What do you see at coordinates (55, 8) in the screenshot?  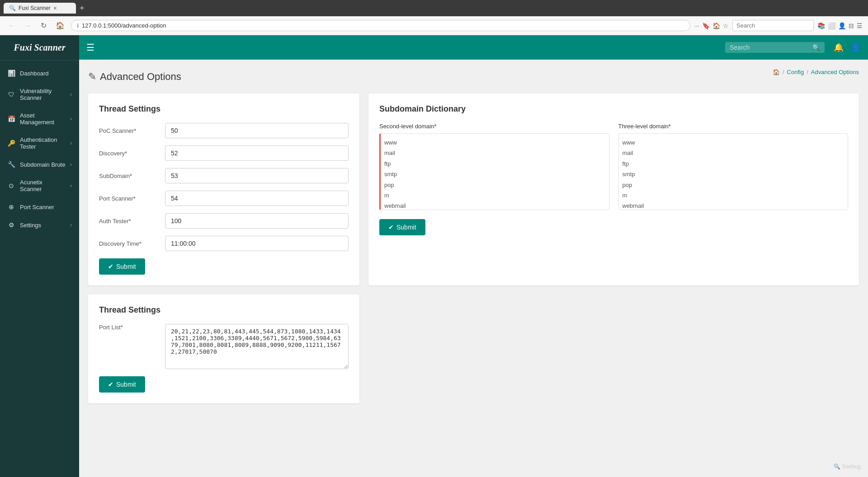 I see `tab-close-button: ×` at bounding box center [55, 8].